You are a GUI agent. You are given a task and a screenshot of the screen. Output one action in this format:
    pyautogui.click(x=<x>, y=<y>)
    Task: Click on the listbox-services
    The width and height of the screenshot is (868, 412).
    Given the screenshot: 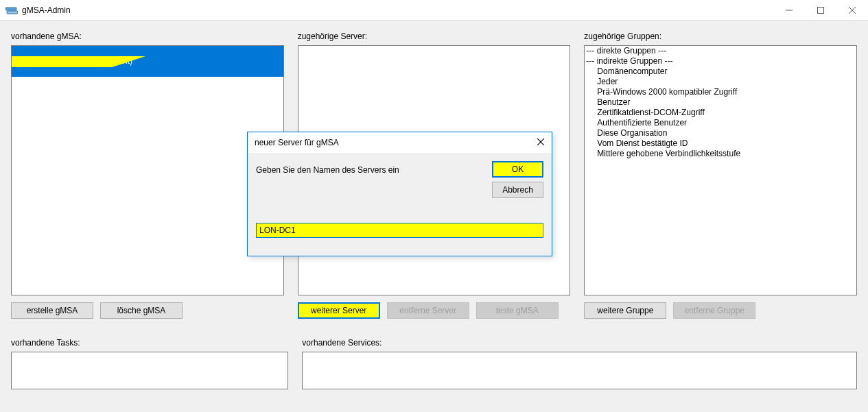 What is the action you would take?
    pyautogui.click(x=579, y=370)
    